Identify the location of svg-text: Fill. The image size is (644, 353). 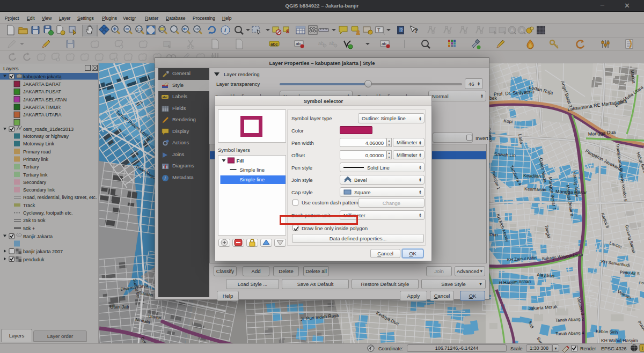
(240, 161).